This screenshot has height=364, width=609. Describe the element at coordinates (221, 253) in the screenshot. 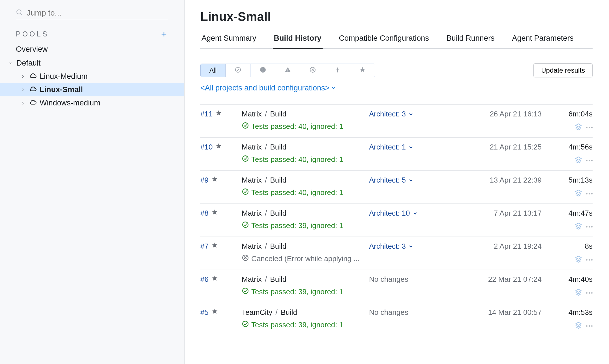

I see `build-number-col: #7` at that location.